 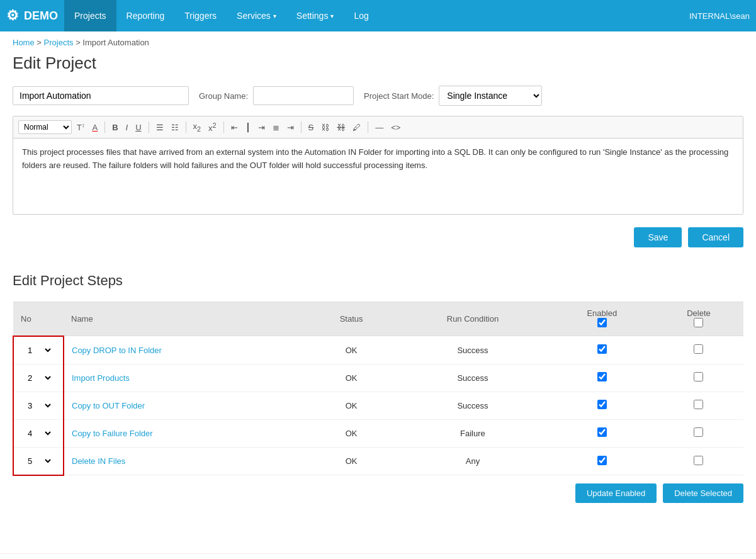 What do you see at coordinates (94, 127) in the screenshot?
I see `font-color-icon: A` at bounding box center [94, 127].